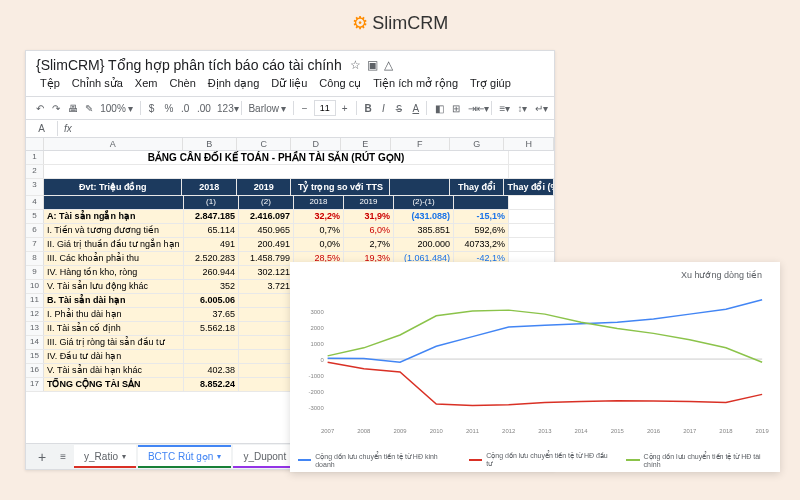 The height and width of the screenshot is (500, 800). Describe the element at coordinates (424, 216) in the screenshot. I see `cell: (431.088)` at that location.